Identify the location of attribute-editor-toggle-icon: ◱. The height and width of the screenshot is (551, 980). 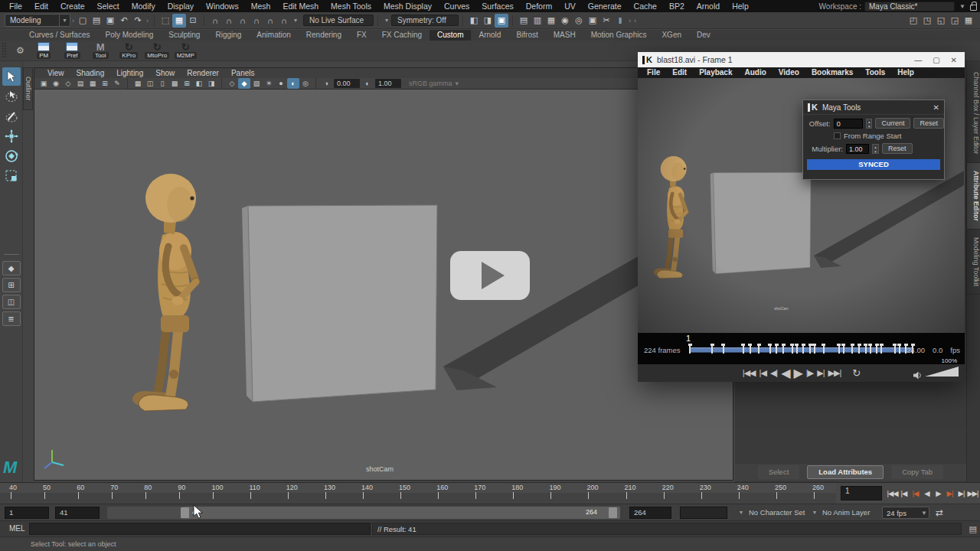
(941, 21).